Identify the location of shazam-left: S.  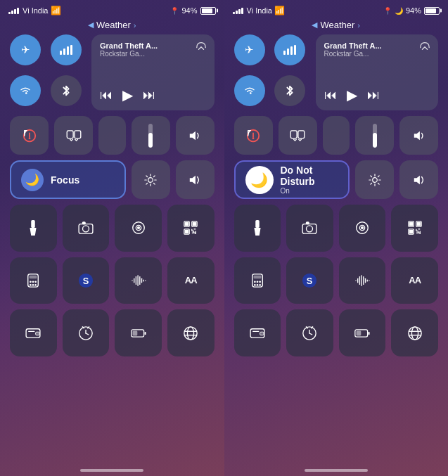
(86, 281).